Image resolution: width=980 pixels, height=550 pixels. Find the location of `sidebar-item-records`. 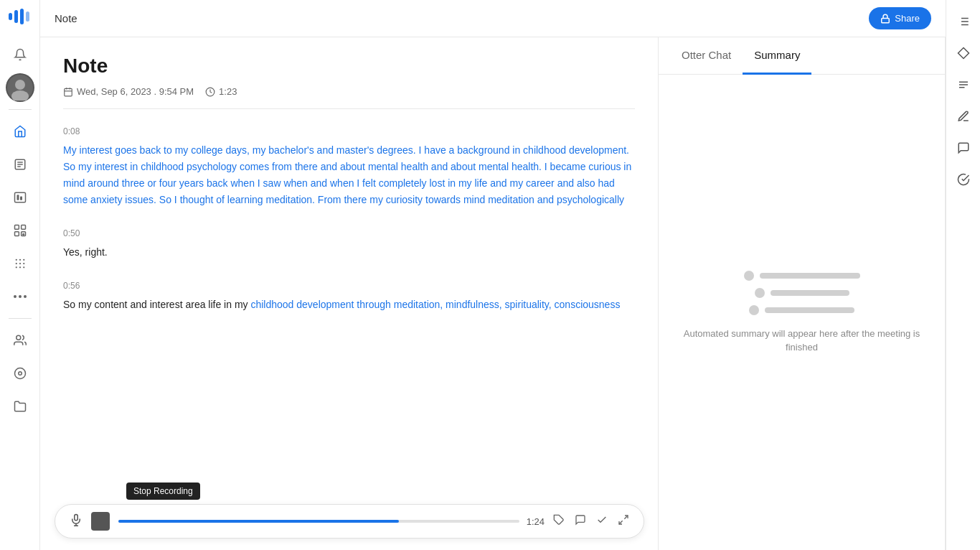

sidebar-item-records is located at coordinates (20, 197).